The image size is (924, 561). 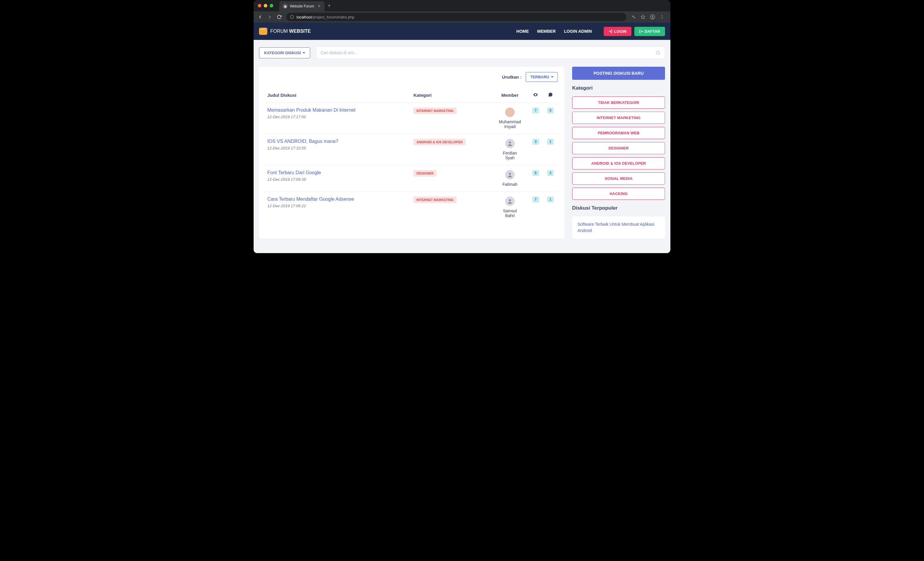 I want to click on popular-card: Software Terbaik Untuk Membuat Aplikasi …, so click(x=619, y=227).